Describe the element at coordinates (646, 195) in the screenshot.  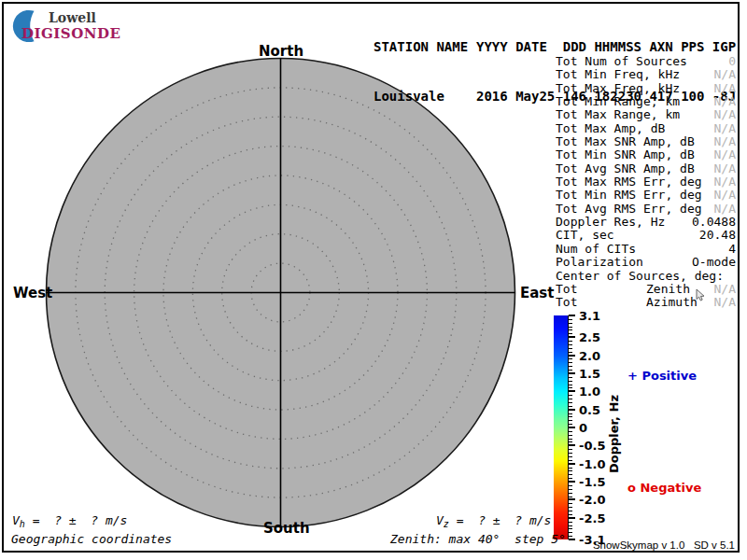
I see `stat-row: Tot Min RMS Err, deg N/A` at that location.